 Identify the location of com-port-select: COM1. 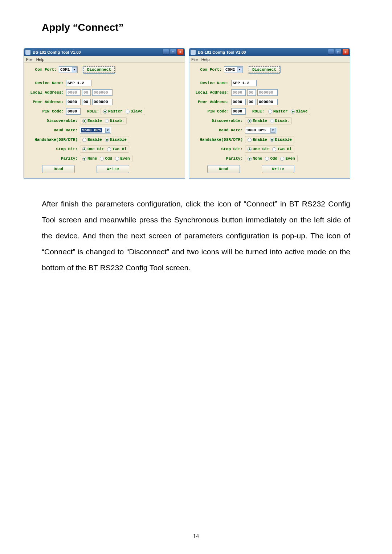
(68, 70).